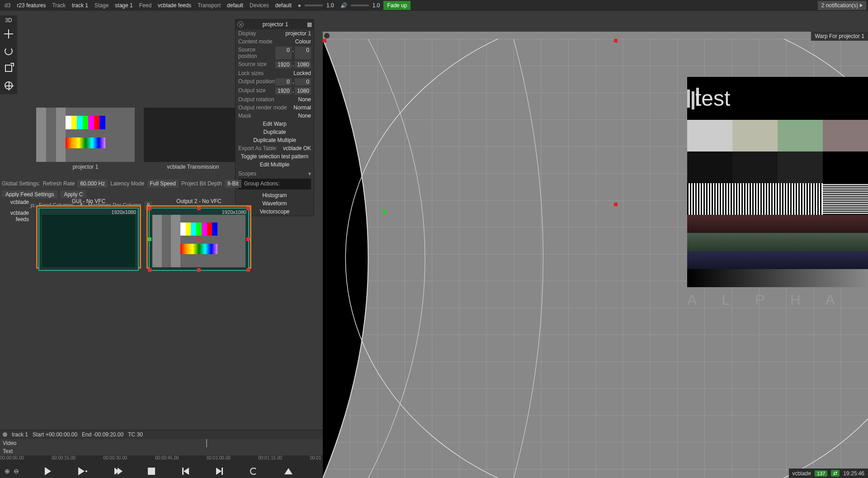 The width and height of the screenshot is (868, 478). I want to click on preview-vcblade-transmission: vcblade Transmission, so click(193, 143).